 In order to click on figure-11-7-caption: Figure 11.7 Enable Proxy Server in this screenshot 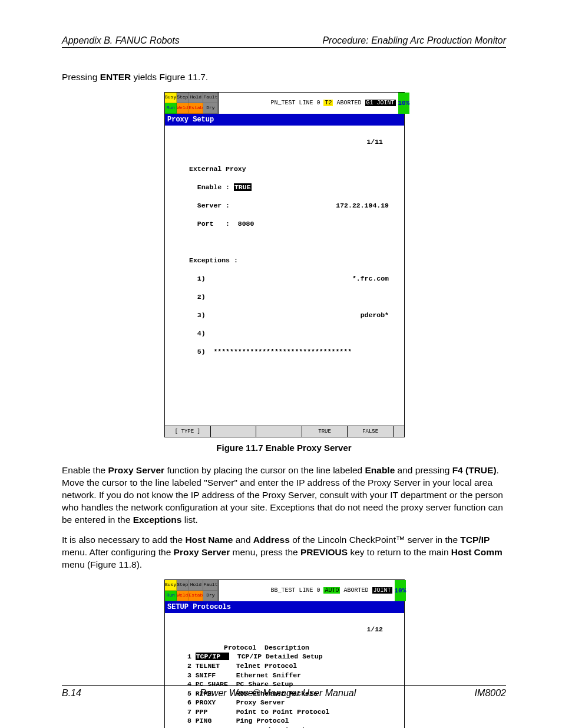, I will do `click(284, 448)`.